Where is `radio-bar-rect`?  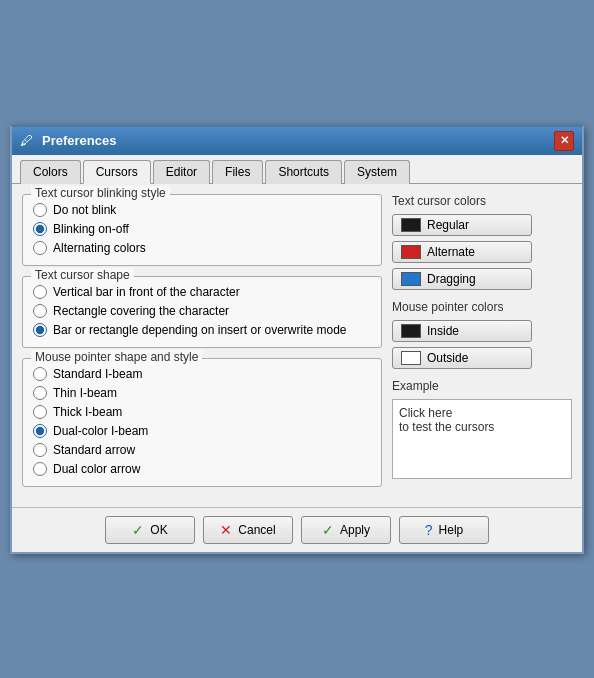
radio-bar-rect is located at coordinates (40, 330).